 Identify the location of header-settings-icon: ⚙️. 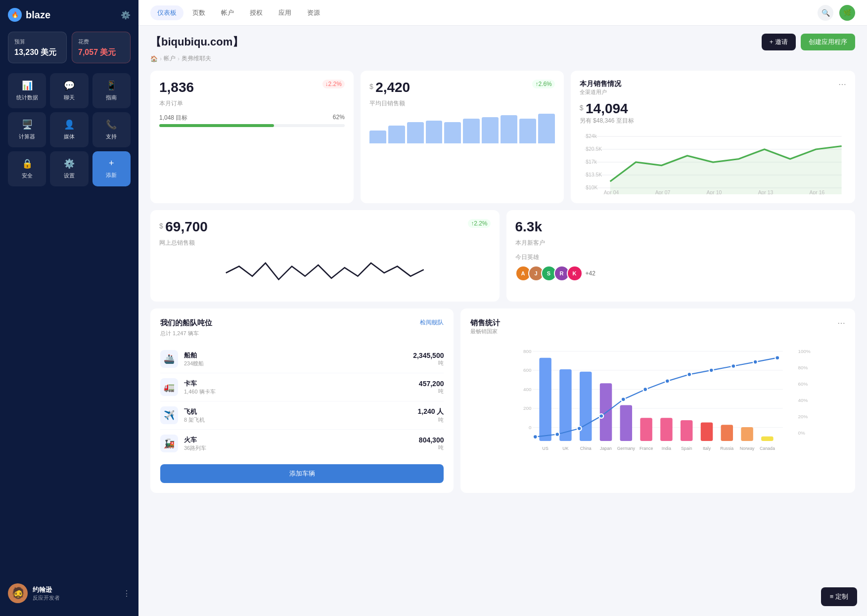
(126, 15).